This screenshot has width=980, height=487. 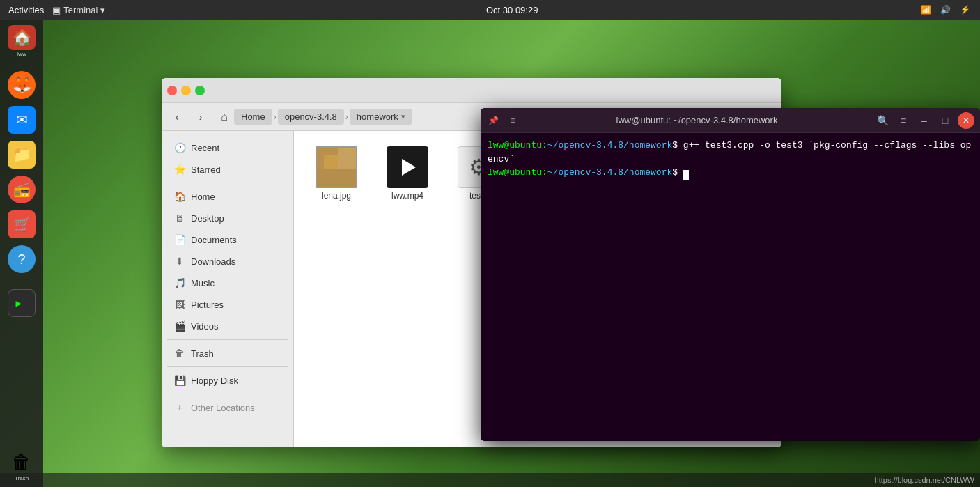 I want to click on breadcrumb-sep-1: ›, so click(x=275, y=117).